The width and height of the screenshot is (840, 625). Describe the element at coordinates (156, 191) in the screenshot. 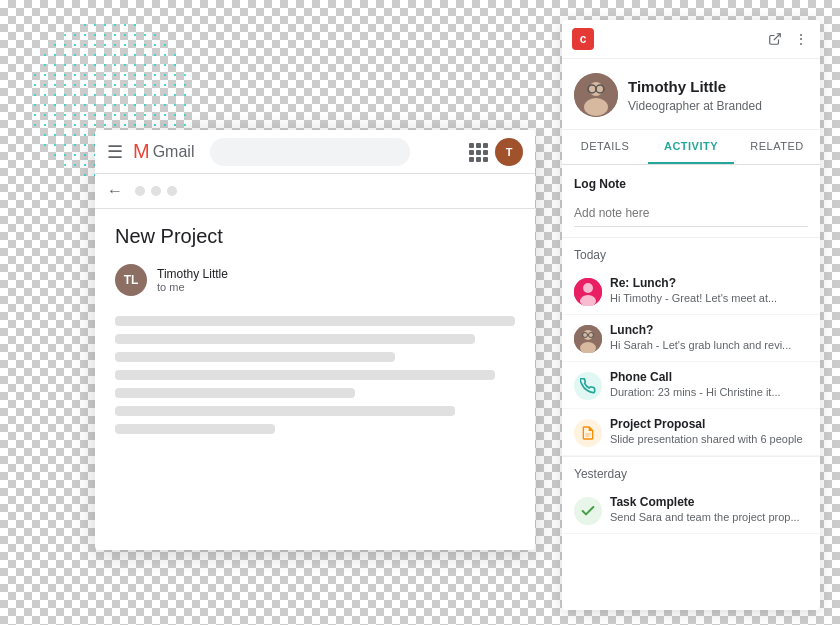

I see `gmail-nav-dots` at that location.